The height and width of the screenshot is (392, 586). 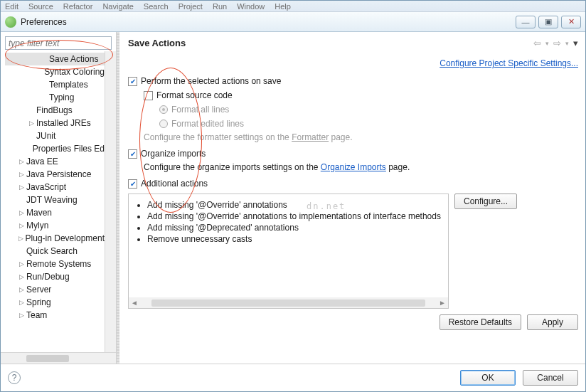 What do you see at coordinates (250, 6) in the screenshot?
I see `menu-window: Window` at bounding box center [250, 6].